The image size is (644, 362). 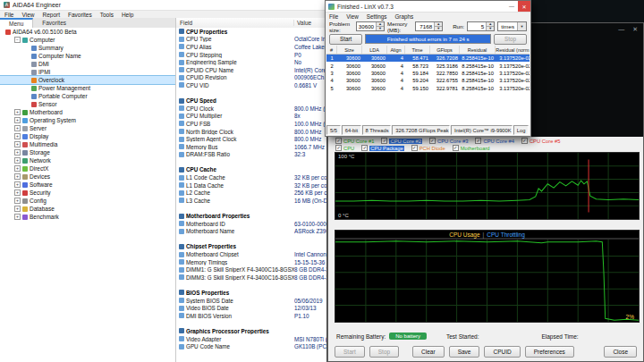 What do you see at coordinates (251, 177) in the screenshot?
I see `field-row: L1 Code Cache32 KB per core` at bounding box center [251, 177].